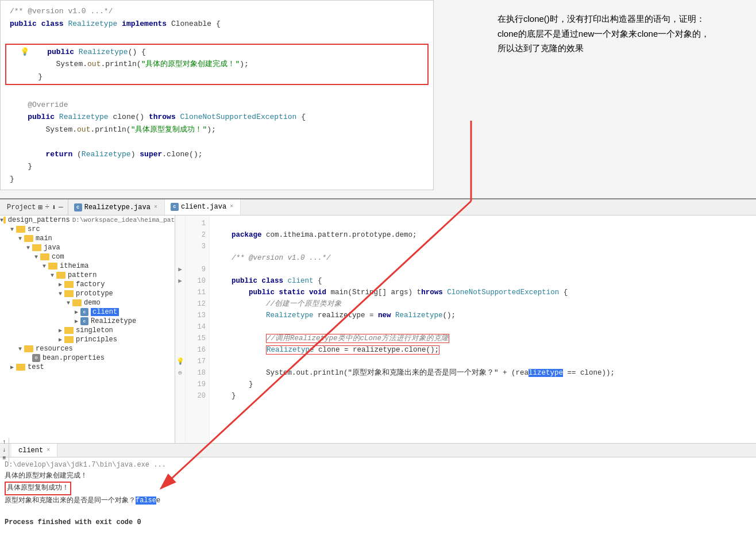 The image size is (756, 535). I want to click on tree-label-com: com, so click(58, 257).